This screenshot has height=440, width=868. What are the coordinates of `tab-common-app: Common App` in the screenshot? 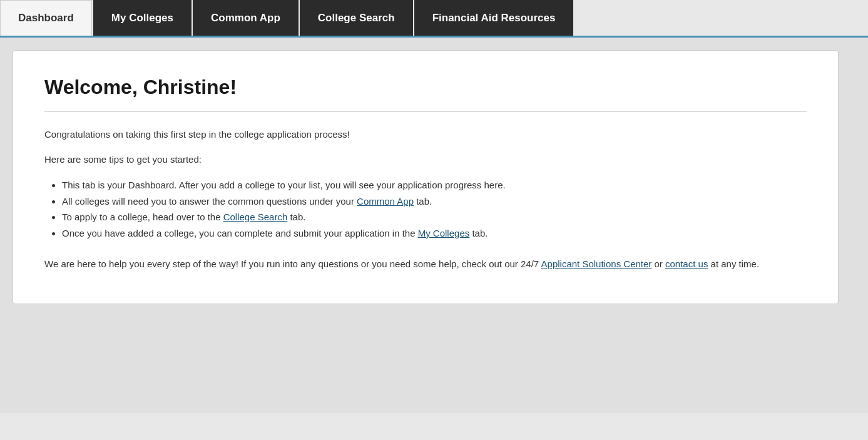 It's located at (245, 18).